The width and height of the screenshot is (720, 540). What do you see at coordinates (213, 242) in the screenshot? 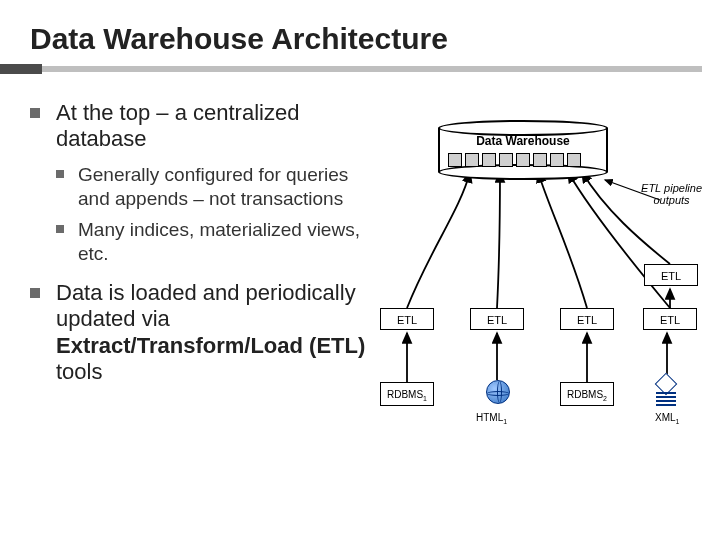
I see `bullet-1-2: Many indices, materialized views, etc.` at bounding box center [213, 242].